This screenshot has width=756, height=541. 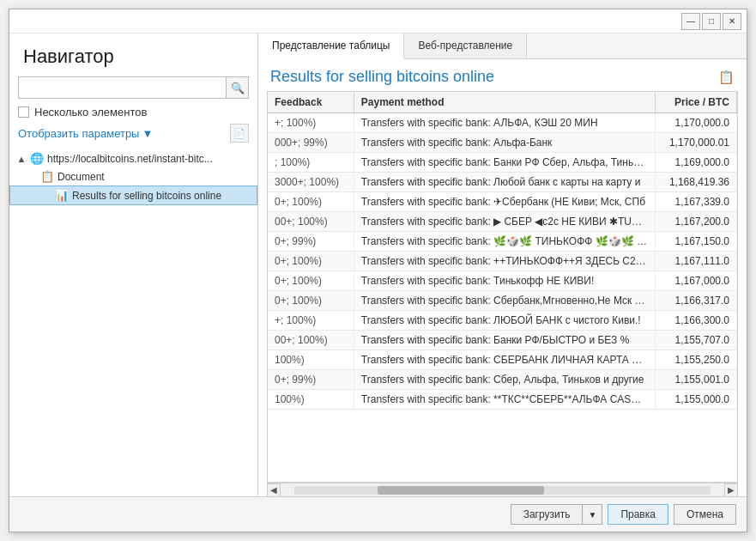 I want to click on scroll-thumb, so click(x=461, y=490).